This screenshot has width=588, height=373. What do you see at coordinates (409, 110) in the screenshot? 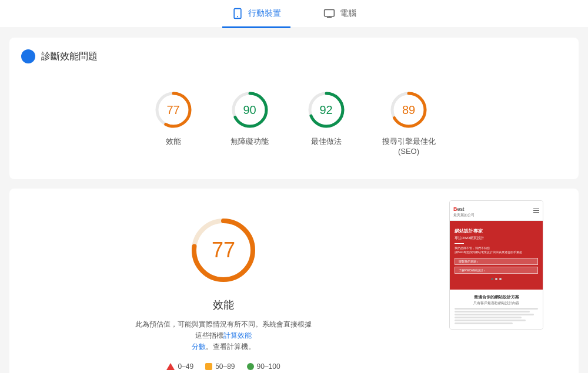
I see `score-circle-seo: 89` at bounding box center [409, 110].